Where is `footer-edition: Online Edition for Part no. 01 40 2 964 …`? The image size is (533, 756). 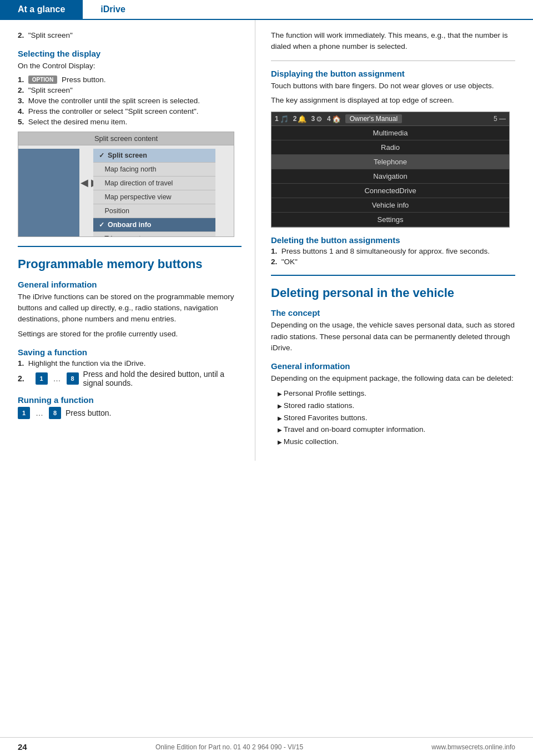 footer-edition: Online Edition for Part no. 01 40 2 964 … is located at coordinates (229, 747).